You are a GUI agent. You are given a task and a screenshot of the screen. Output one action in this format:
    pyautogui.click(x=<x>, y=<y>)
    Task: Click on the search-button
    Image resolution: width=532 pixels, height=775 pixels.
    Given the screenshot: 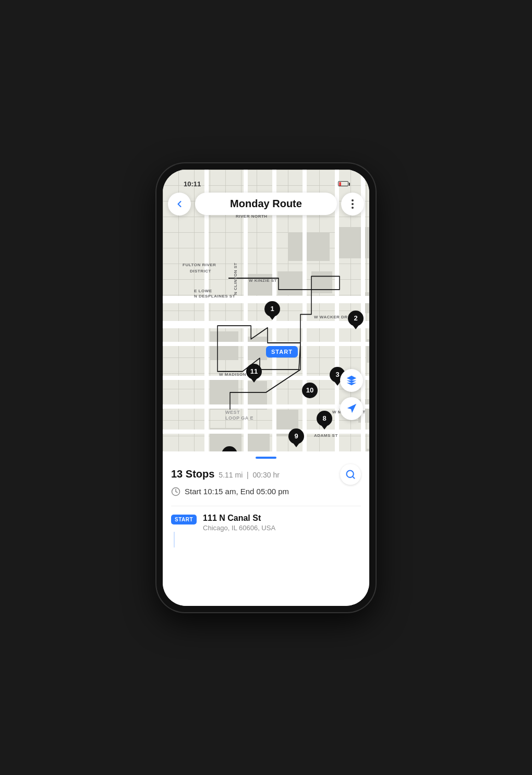 What is the action you would take?
    pyautogui.click(x=350, y=474)
    